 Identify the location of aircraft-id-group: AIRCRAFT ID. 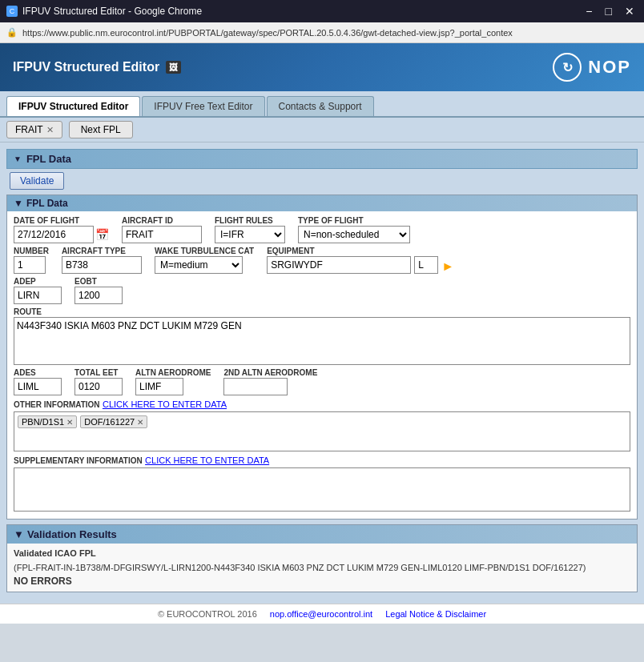
(162, 230).